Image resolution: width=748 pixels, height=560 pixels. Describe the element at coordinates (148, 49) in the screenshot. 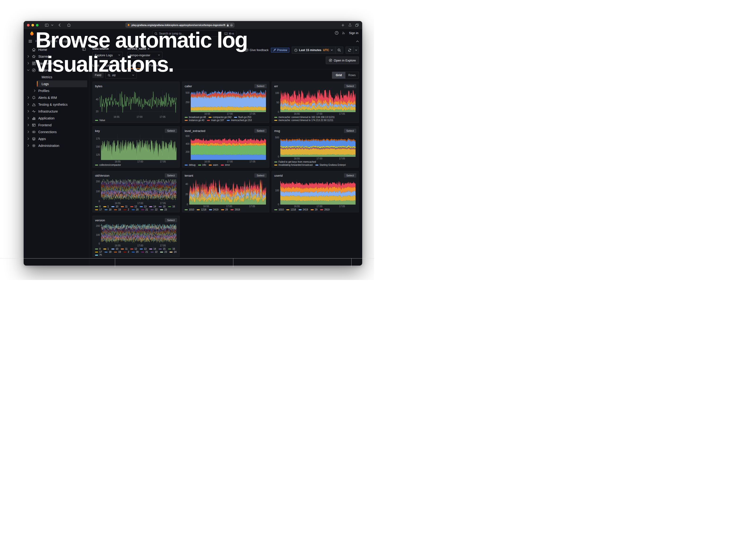

I see `remove-filter-icon: ✕` at that location.